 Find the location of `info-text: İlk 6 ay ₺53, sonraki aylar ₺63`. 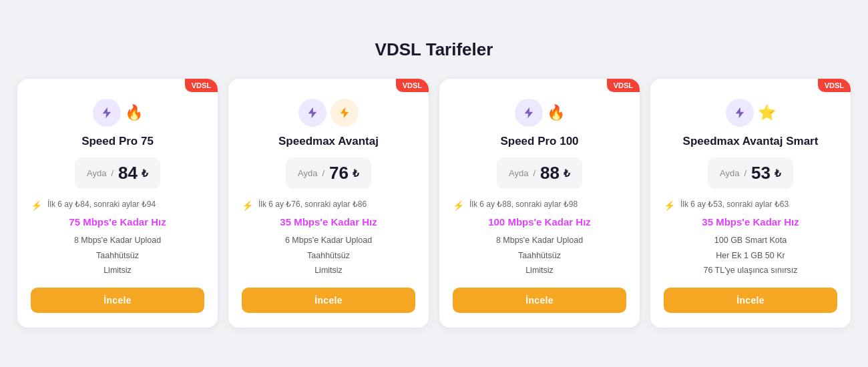

info-text: İlk 6 ay ₺53, sonraki aylar ₺63 is located at coordinates (734, 204).